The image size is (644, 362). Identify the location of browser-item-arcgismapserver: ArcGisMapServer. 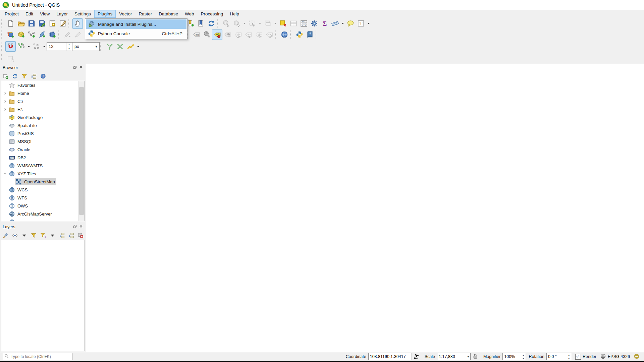
(40, 214).